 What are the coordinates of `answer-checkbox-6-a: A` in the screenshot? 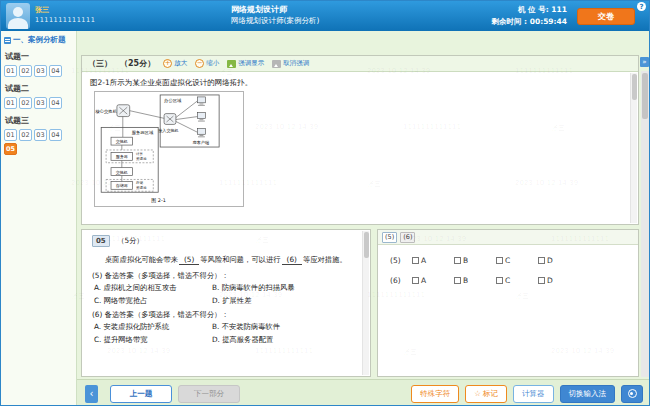 It's located at (433, 280).